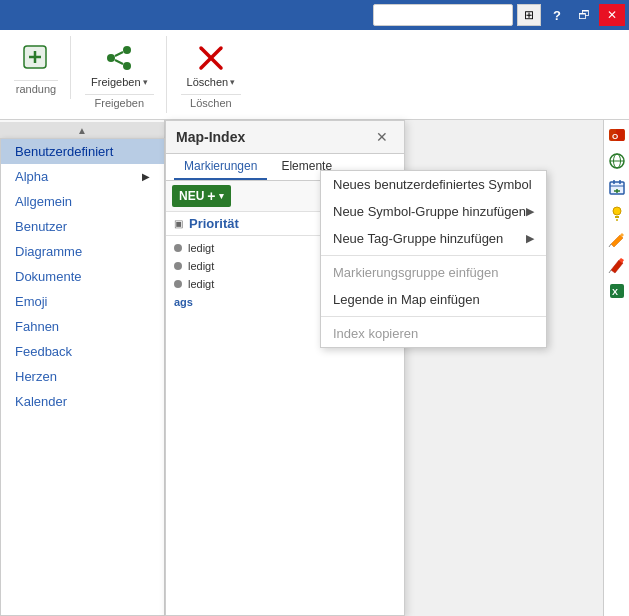 This screenshot has width=629, height=616. What do you see at coordinates (434, 272) in the screenshot?
I see `ctx-insert-marking-group: Markierungsgruppe einfügen` at bounding box center [434, 272].